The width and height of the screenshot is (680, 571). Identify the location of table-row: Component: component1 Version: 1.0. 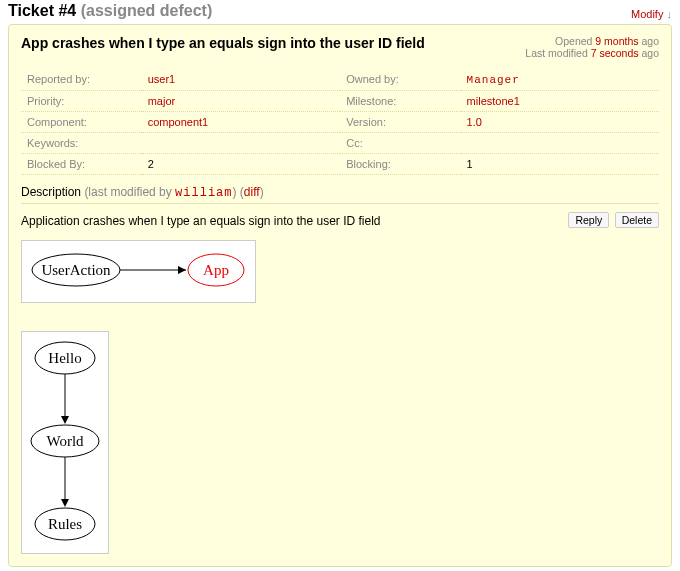
(340, 122).